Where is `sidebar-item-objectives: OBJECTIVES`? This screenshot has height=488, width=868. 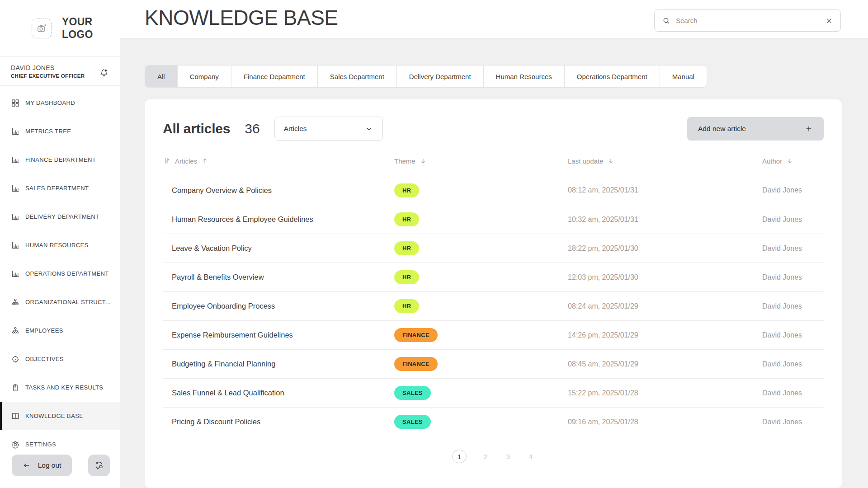
sidebar-item-objectives: OBJECTIVES is located at coordinates (60, 359).